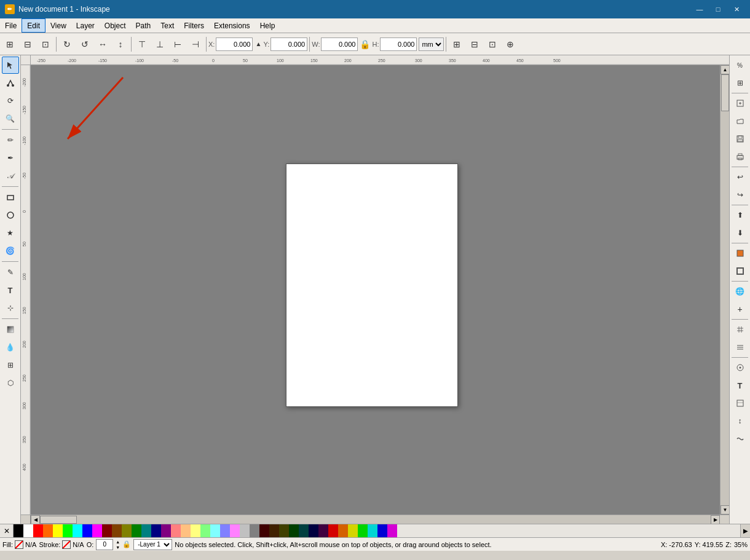  What do you see at coordinates (195, 44) in the screenshot?
I see `tb-align-ml: ⊣` at bounding box center [195, 44].